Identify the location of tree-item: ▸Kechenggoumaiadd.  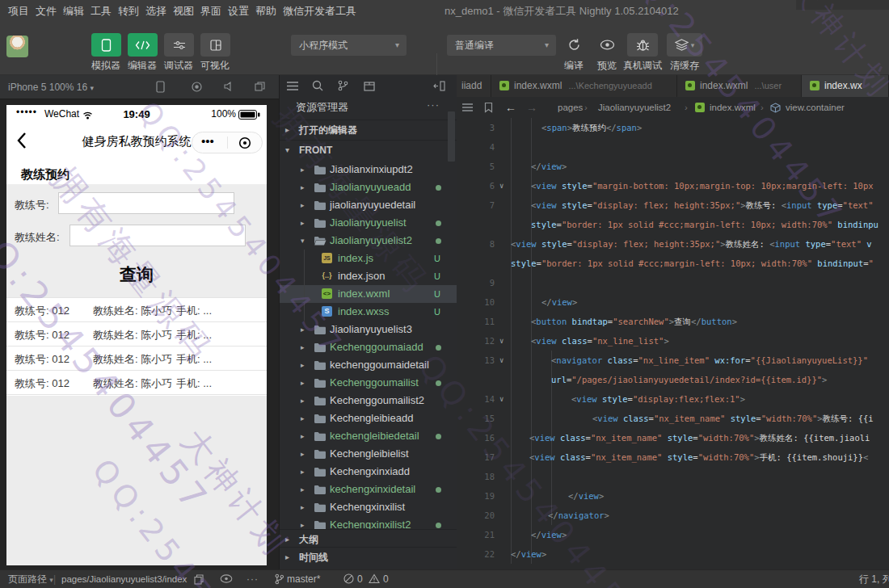
(369, 347).